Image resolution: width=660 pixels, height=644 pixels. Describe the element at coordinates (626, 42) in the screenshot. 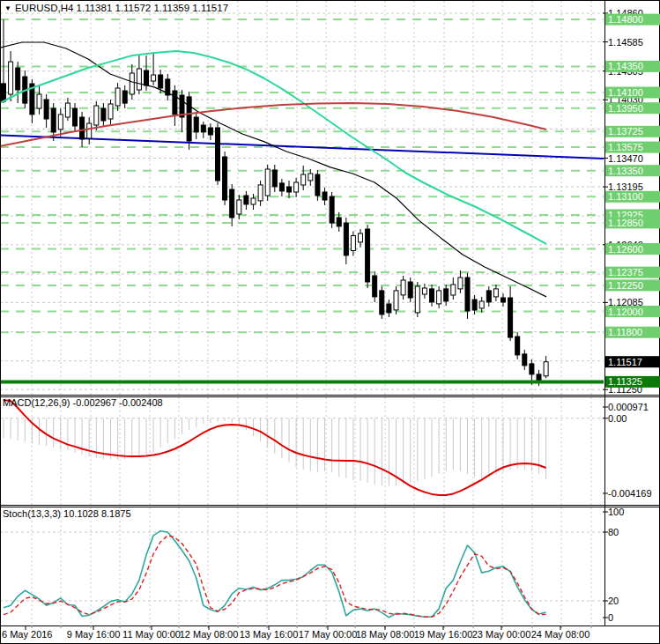

I see `price-axis-label: 1.14585` at that location.